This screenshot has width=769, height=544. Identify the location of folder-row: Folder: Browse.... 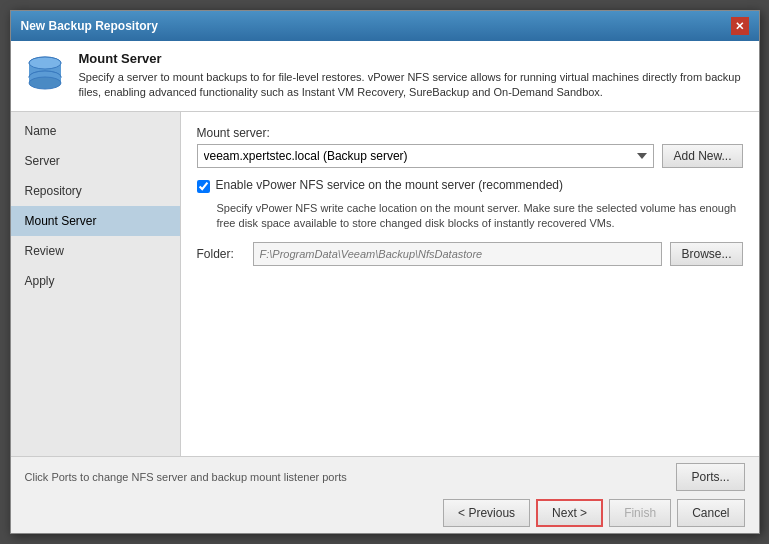
(470, 254).